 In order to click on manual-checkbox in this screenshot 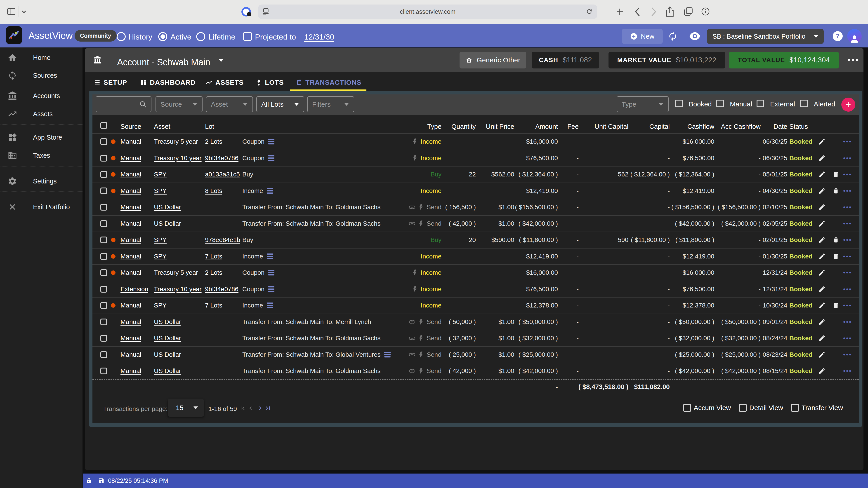, I will do `click(720, 104)`.